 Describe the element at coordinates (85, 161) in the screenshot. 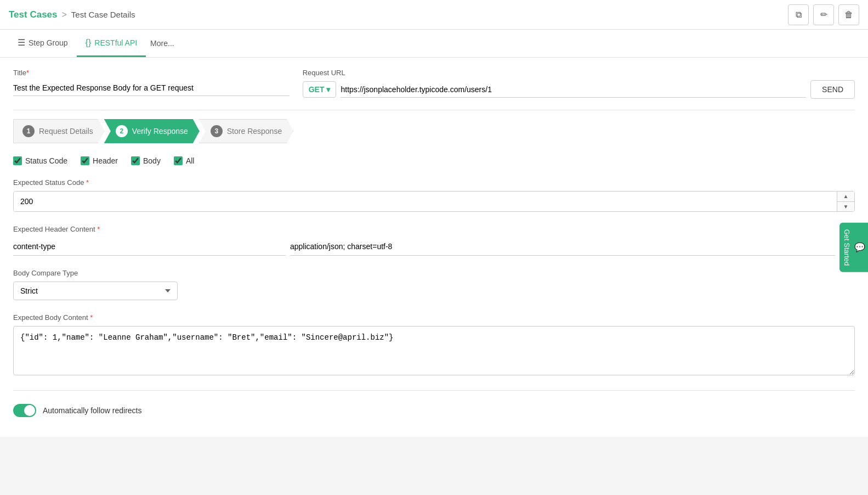

I see `header-checkbox` at that location.